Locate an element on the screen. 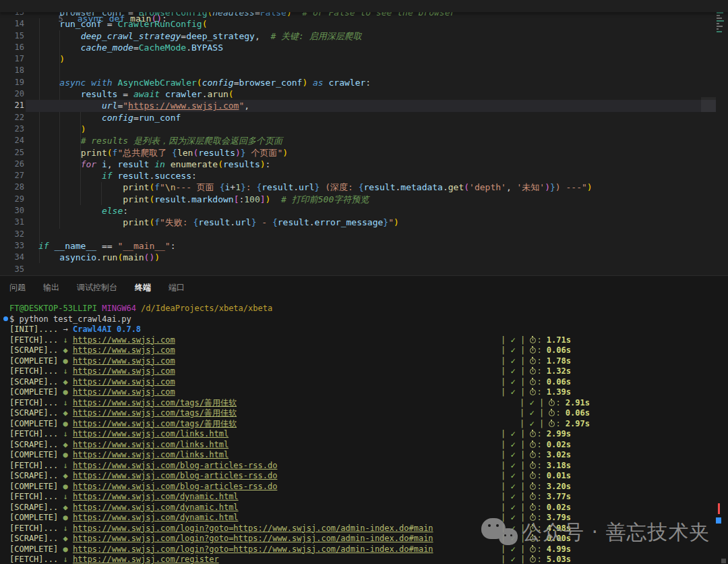  code-line-25: print(f"总共爬取了 {len(results)} 个页面") is located at coordinates (371, 152).